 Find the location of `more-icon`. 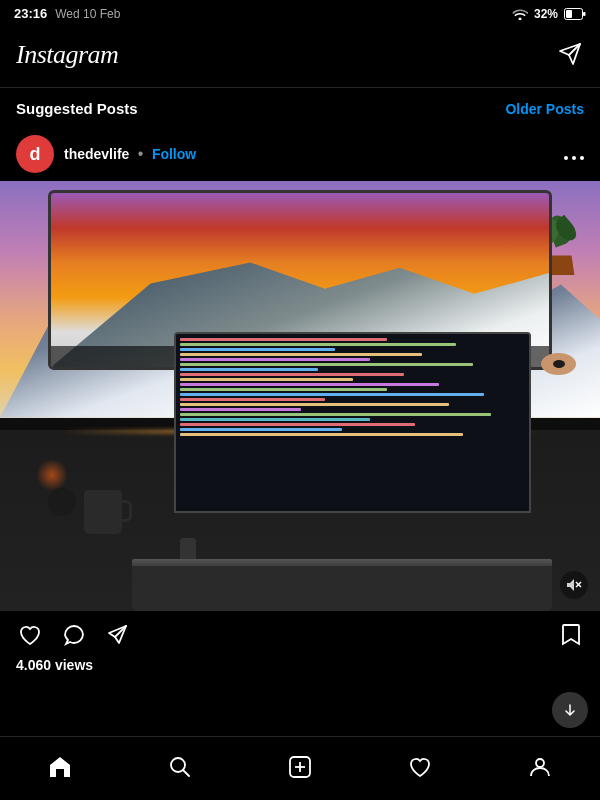

more-icon is located at coordinates (574, 158).